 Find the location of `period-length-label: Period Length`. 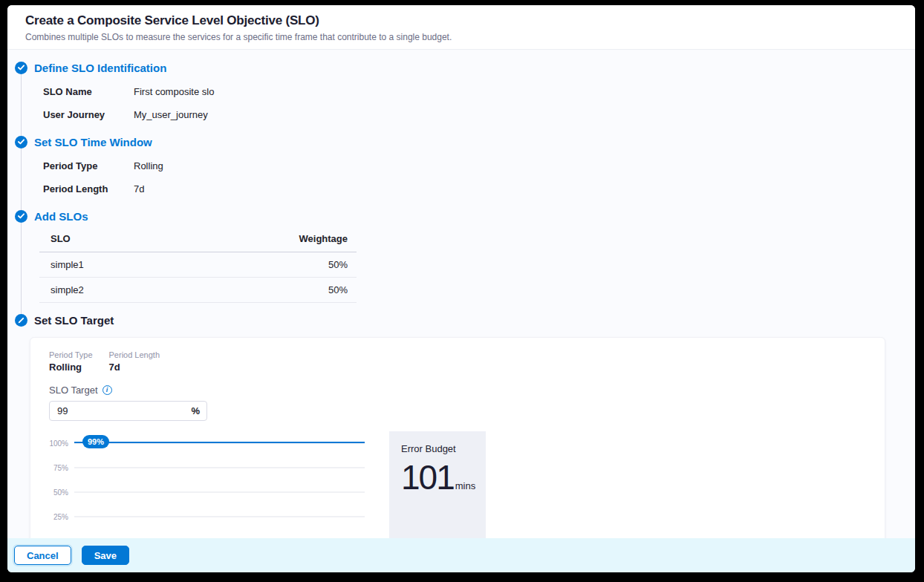

period-length-label: Period Length is located at coordinates (135, 355).